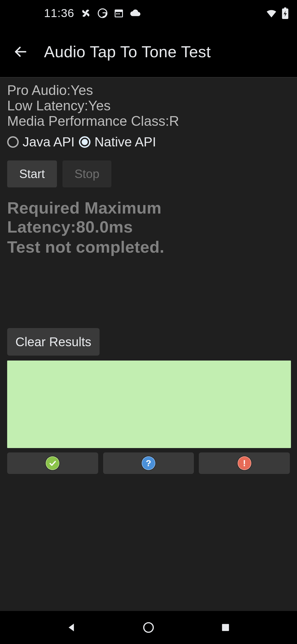 Image resolution: width=297 pixels, height=644 pixels. Describe the element at coordinates (148, 463) in the screenshot. I see `info-result-button: ?` at that location.